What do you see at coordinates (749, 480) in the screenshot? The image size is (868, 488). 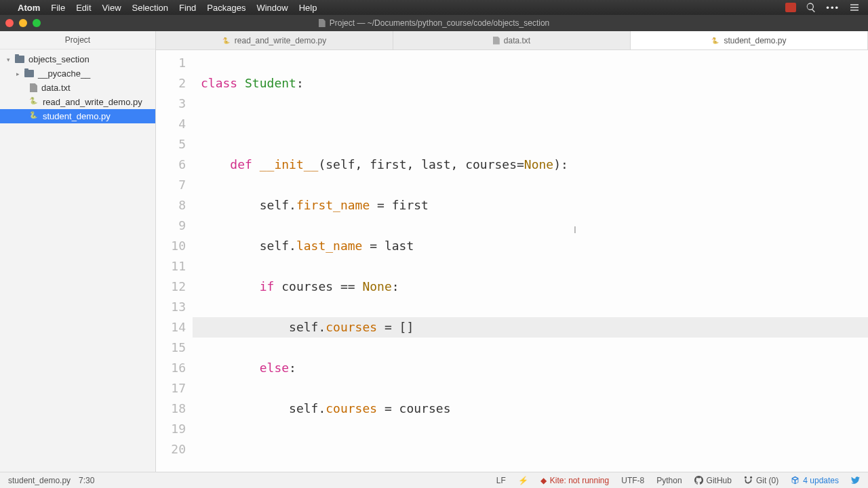 I see `git-branch-icon` at bounding box center [749, 480].